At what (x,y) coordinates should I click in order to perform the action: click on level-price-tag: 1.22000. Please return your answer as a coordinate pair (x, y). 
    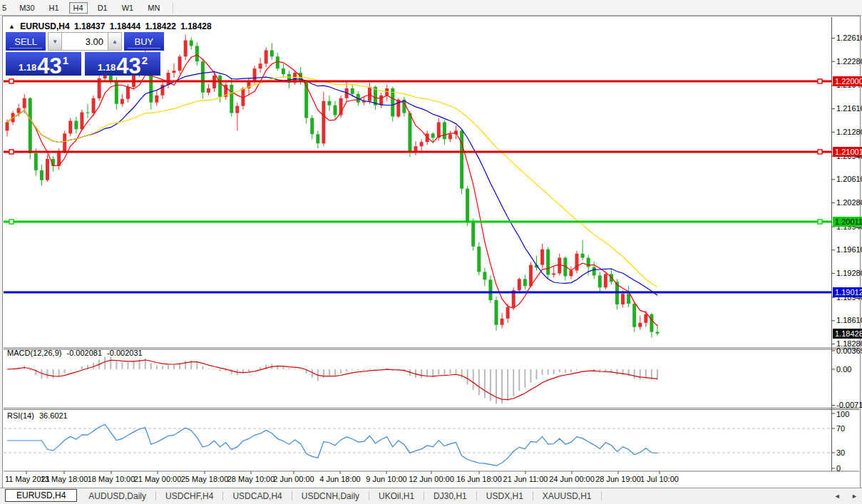
    Looking at the image, I should click on (847, 81).